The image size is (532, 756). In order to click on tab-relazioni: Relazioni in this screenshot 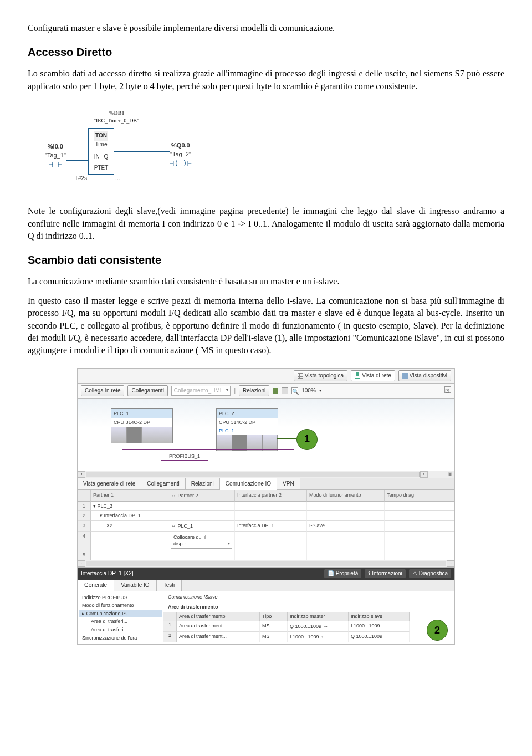, I will do `click(203, 484)`.